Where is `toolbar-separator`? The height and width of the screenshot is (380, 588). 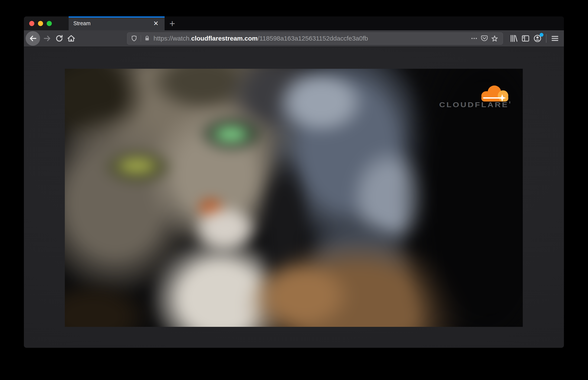 toolbar-separator is located at coordinates (546, 38).